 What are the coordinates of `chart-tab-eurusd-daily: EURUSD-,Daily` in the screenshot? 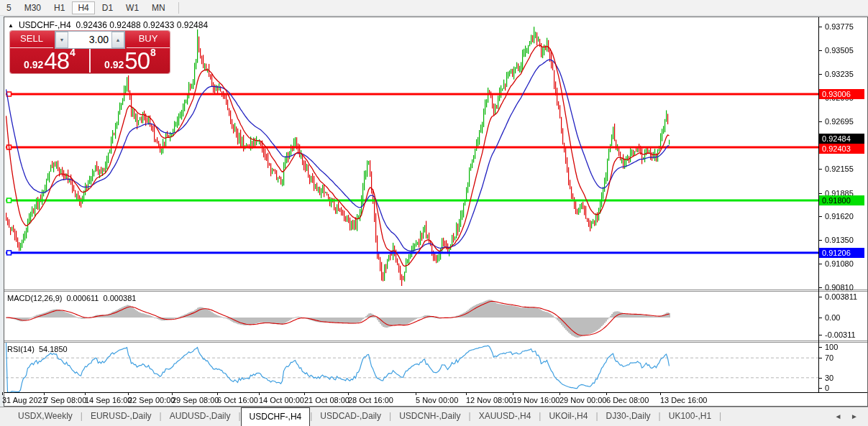 It's located at (121, 417).